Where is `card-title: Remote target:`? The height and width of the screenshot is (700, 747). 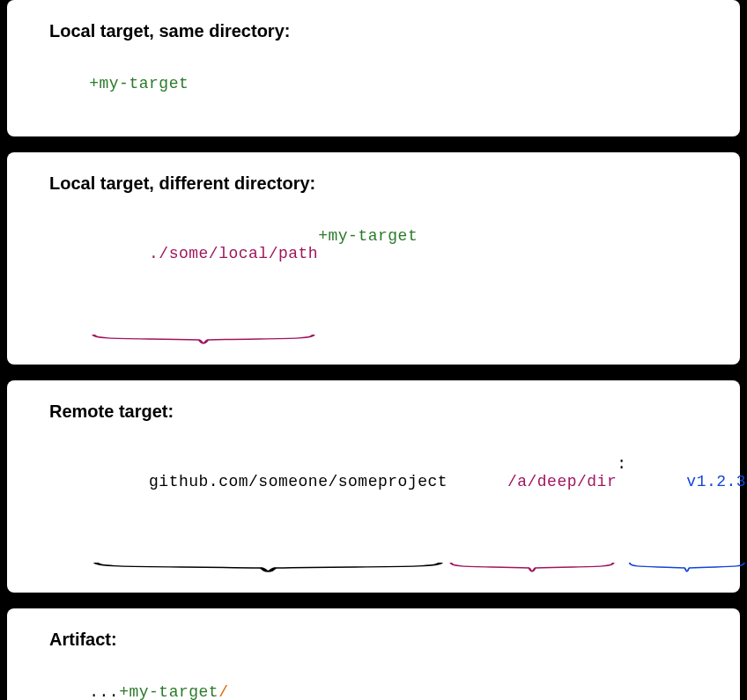
card-title: Remote target: is located at coordinates (374, 412).